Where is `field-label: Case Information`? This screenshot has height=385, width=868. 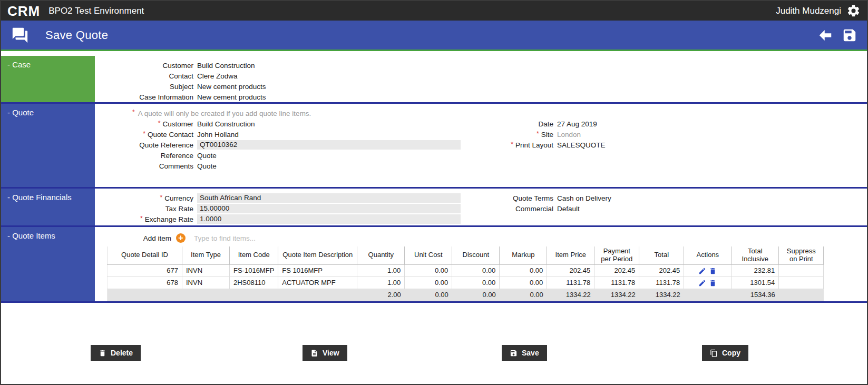 field-label: Case Information is located at coordinates (144, 97).